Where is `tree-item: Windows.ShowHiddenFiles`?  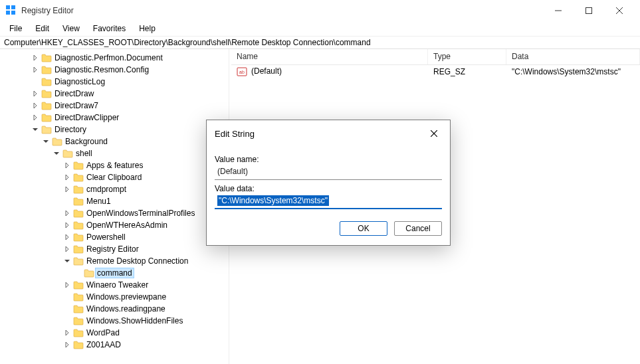
tree-item: Windows.ShowHiddenFiles is located at coordinates (114, 321).